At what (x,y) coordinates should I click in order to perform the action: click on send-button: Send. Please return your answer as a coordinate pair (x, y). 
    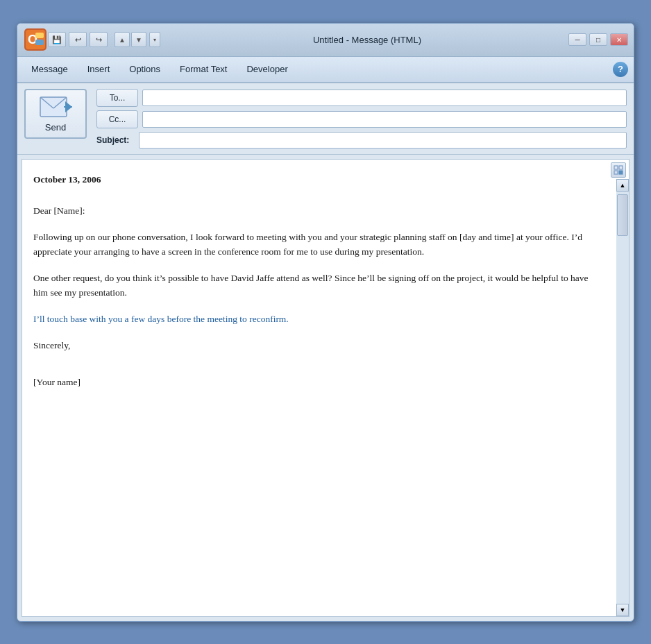
    Looking at the image, I should click on (56, 114).